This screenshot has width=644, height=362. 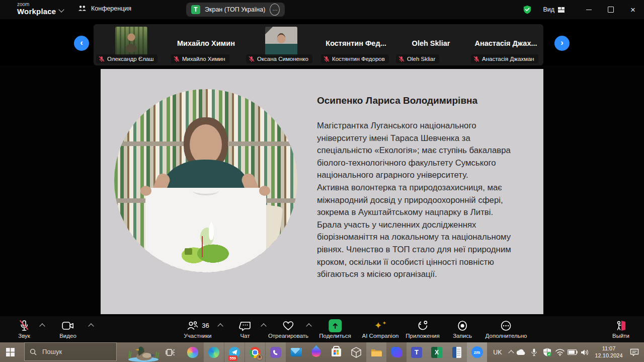 I want to click on next-arrow-icon: ›, so click(x=562, y=43).